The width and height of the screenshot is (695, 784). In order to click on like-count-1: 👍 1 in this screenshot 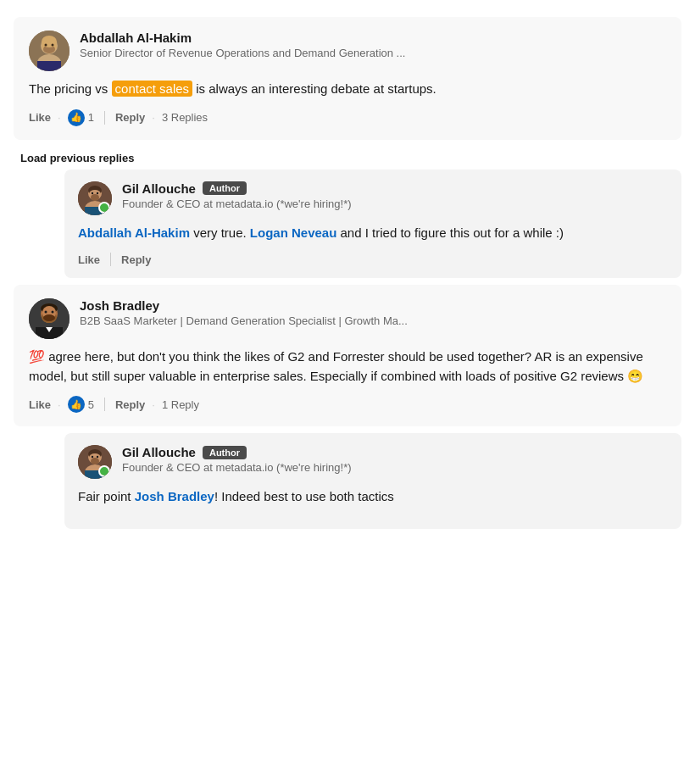, I will do `click(81, 118)`.